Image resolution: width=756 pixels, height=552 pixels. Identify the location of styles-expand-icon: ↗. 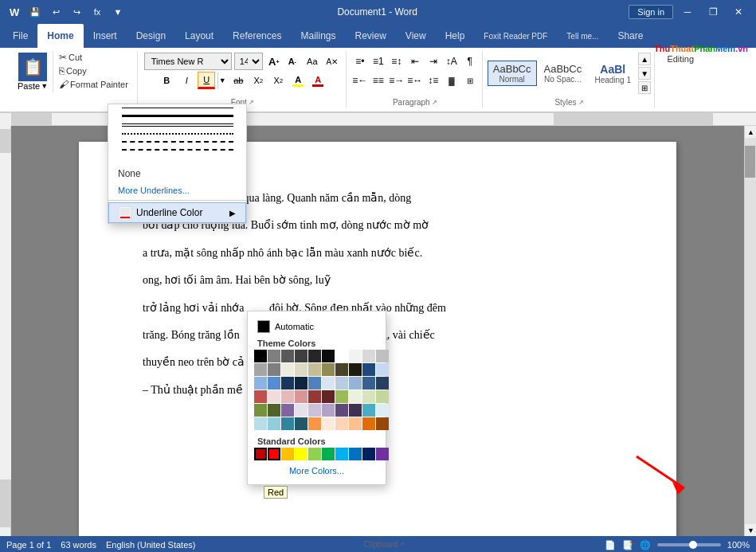
(582, 102).